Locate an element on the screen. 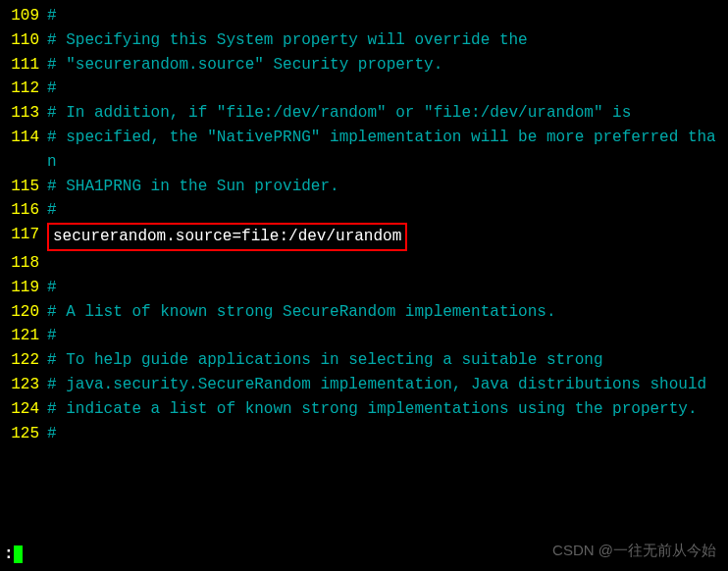  status-bar: : is located at coordinates (14, 555).